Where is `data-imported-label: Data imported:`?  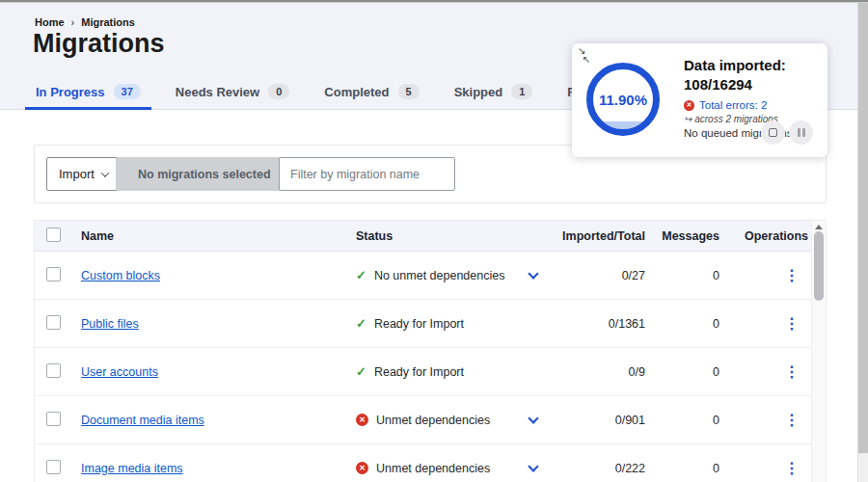 data-imported-label: Data imported: is located at coordinates (752, 66).